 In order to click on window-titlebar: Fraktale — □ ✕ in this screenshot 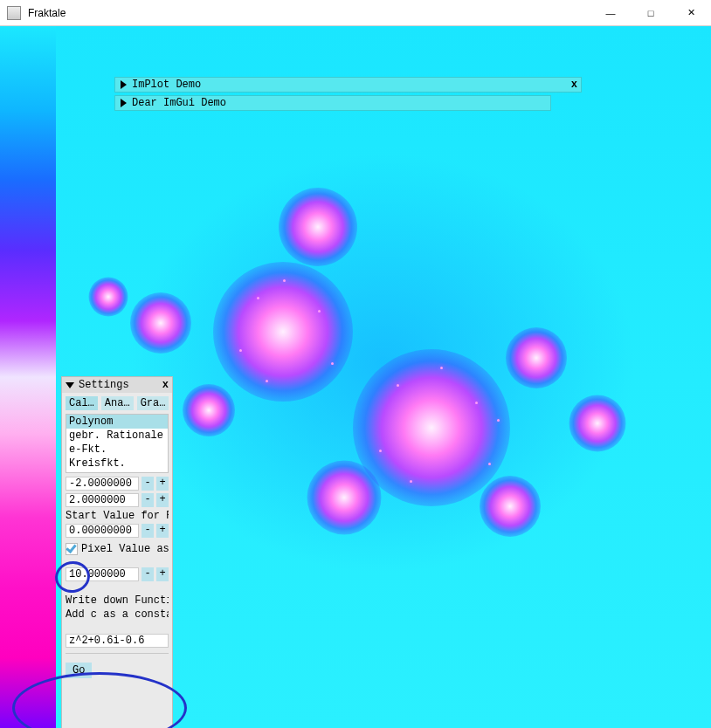, I will do `click(356, 13)`.